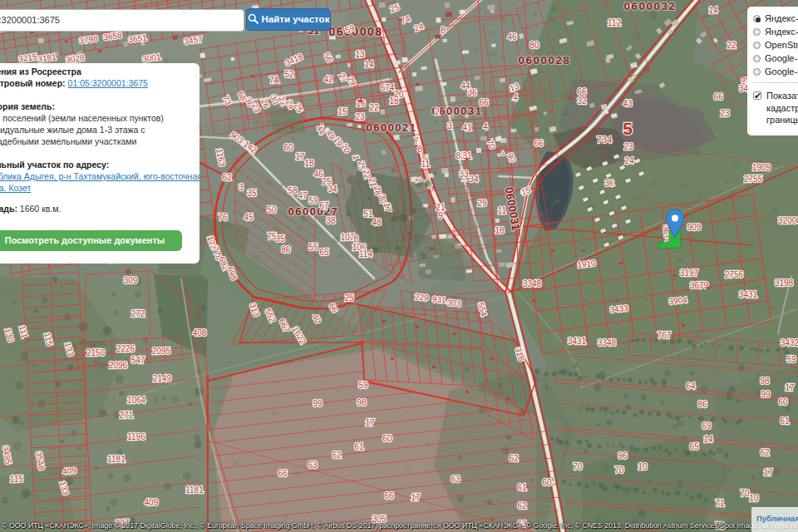  I want to click on svg-text: 32000, so click(788, 221).